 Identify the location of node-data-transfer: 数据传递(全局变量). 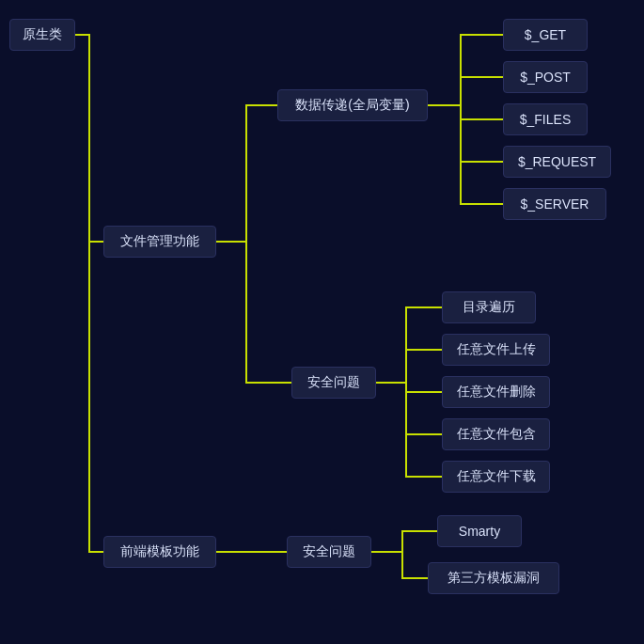
(353, 105).